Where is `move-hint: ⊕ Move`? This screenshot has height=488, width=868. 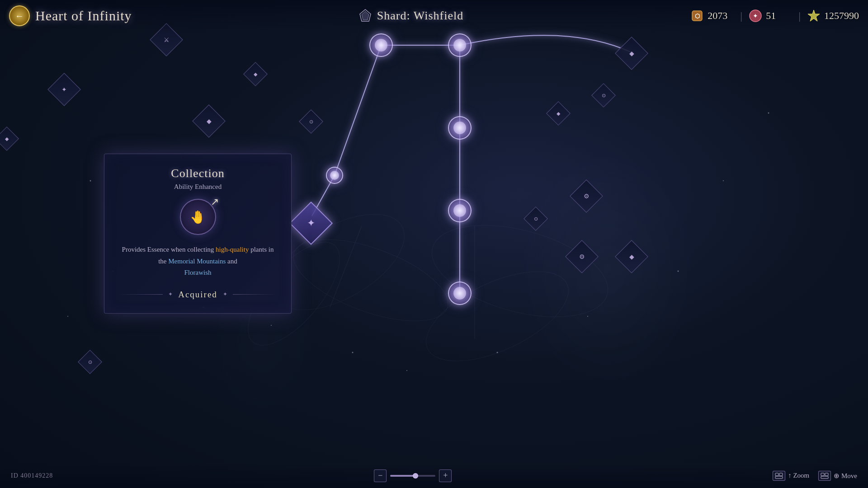 move-hint: ⊕ Move is located at coordinates (838, 476).